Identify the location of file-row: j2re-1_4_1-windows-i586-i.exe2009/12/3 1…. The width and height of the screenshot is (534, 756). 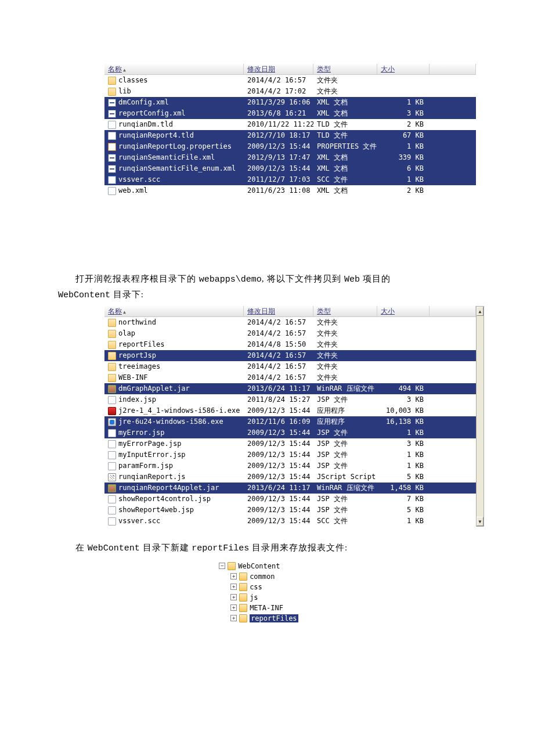
(290, 411).